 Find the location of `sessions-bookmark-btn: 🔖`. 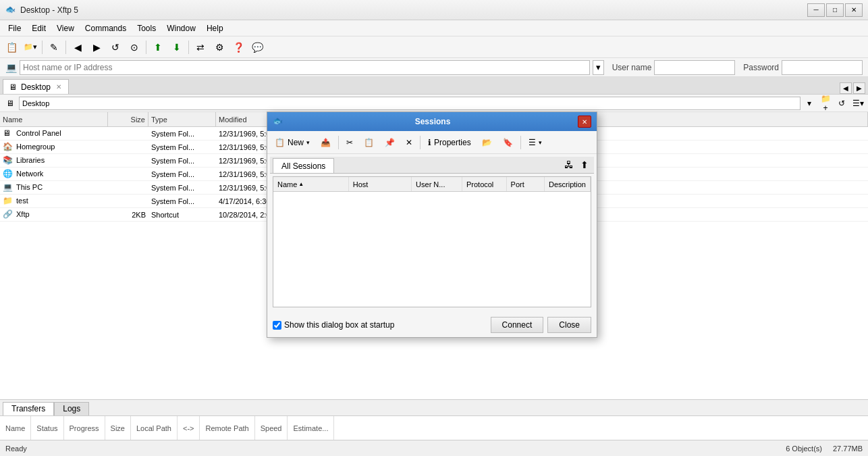

sessions-bookmark-btn: 🔖 is located at coordinates (508, 143).